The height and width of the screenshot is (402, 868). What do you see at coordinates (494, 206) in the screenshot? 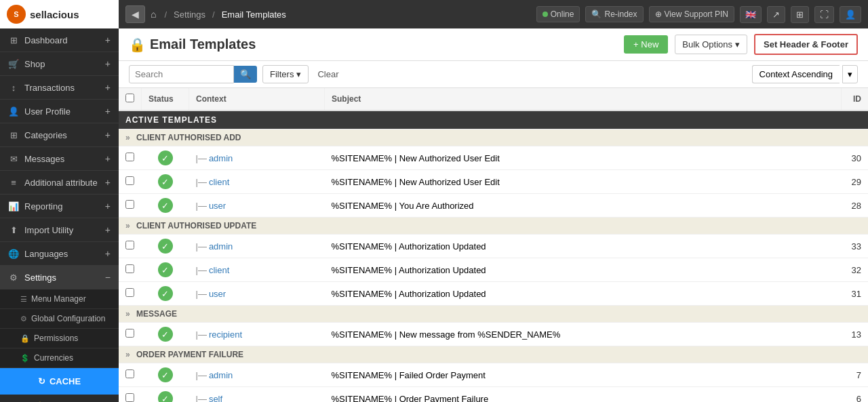
I see `table-row: ✓ |—user %SITENAME% | You Are Authorized…` at bounding box center [494, 206].